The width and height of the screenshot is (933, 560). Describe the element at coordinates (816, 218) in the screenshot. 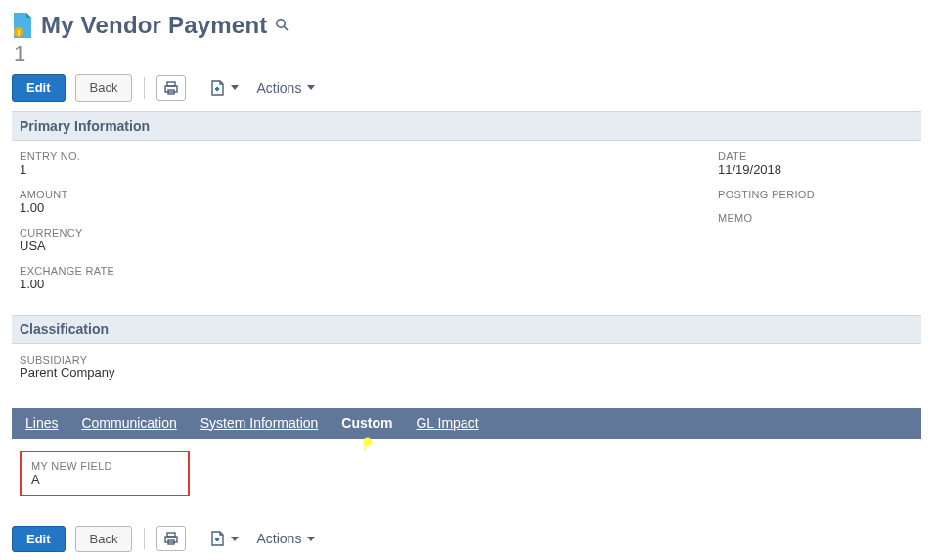

I see `field-memo: MEMO` at that location.